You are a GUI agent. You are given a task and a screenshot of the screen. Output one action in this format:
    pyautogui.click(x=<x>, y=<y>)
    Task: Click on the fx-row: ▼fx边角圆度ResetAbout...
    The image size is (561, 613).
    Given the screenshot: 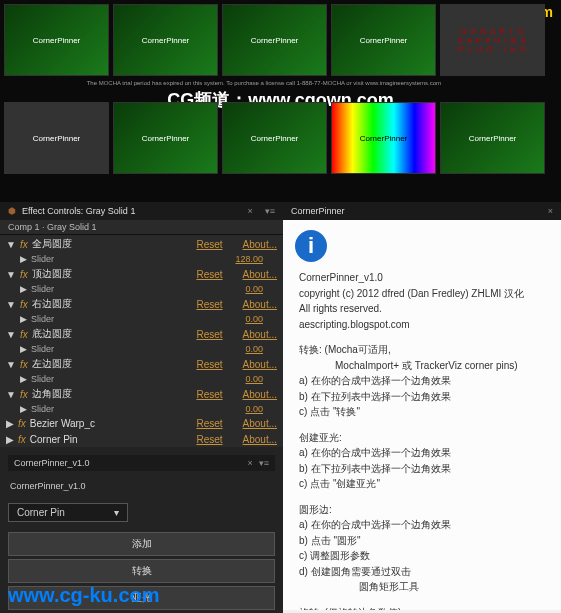 What is the action you would take?
    pyautogui.click(x=142, y=394)
    